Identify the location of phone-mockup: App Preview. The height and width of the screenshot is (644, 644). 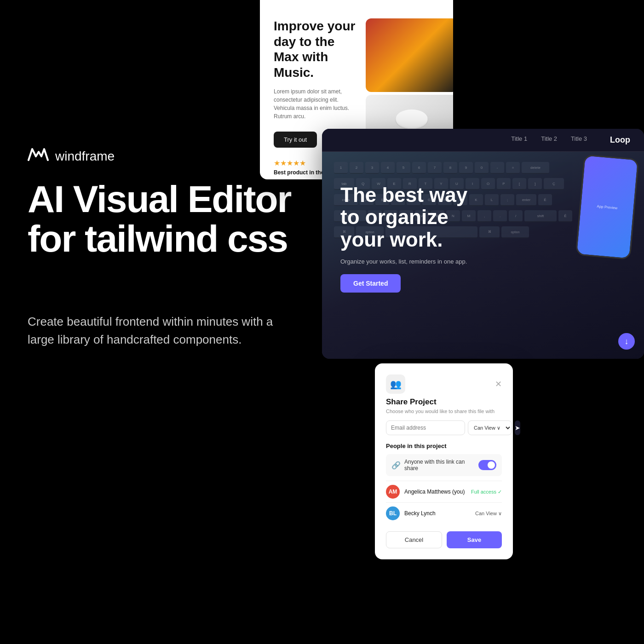
(607, 207).